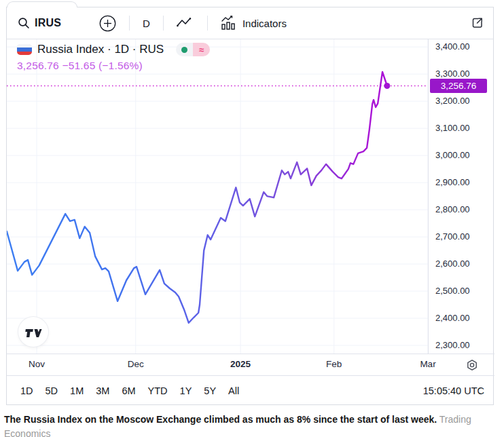 The image size is (504, 437). What do you see at coordinates (147, 23) in the screenshot?
I see `interval-label: D` at bounding box center [147, 23].